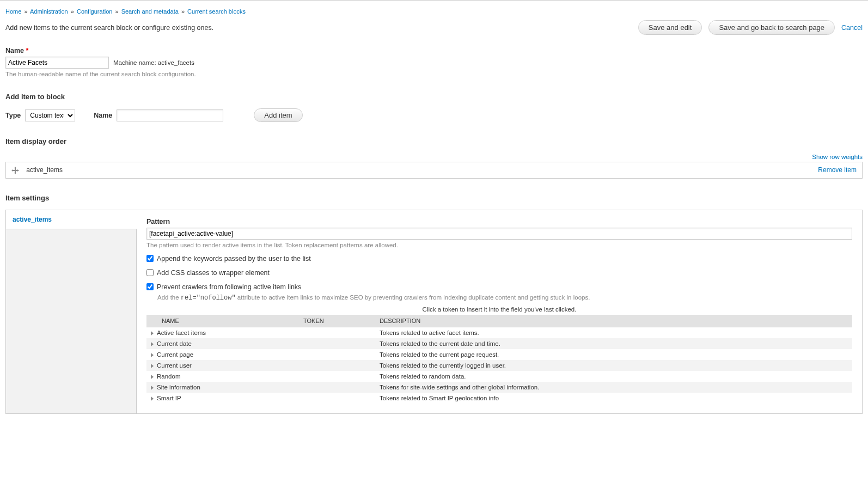  I want to click on bc-search-meta: Search and metadata, so click(150, 11).